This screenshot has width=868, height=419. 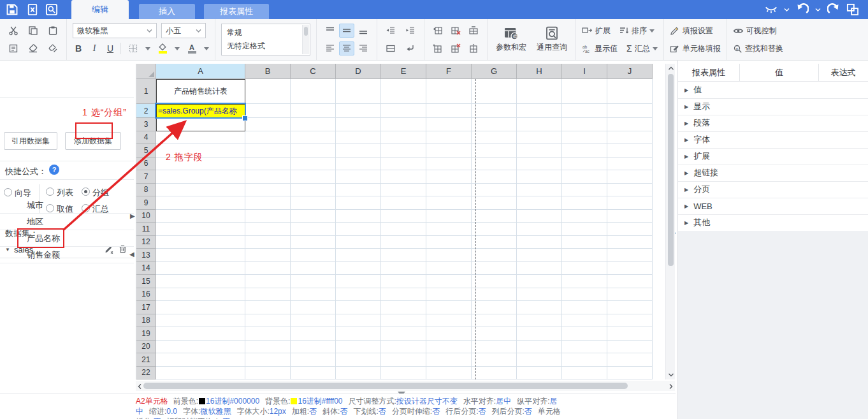 What do you see at coordinates (585, 242) in the screenshot?
I see `cell-I12` at bounding box center [585, 242].